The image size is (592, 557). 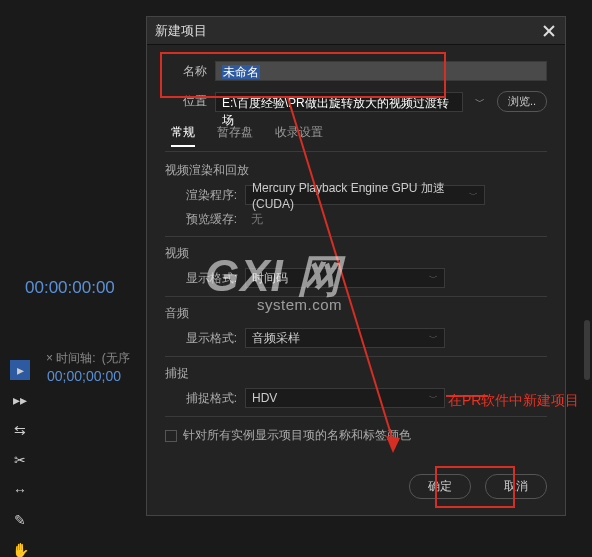 What do you see at coordinates (20, 460) in the screenshot?
I see `razor-tool-icon: ✂` at bounding box center [20, 460].